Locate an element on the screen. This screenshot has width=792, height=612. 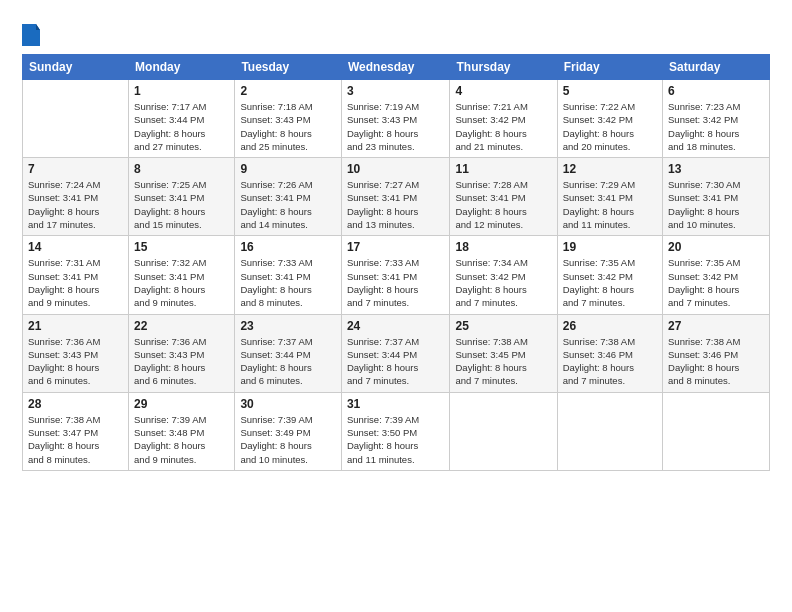
calendar-cell: 28Sunrise: 7:38 AM Sunset: 3:47 PM Dayli… is located at coordinates (76, 431).